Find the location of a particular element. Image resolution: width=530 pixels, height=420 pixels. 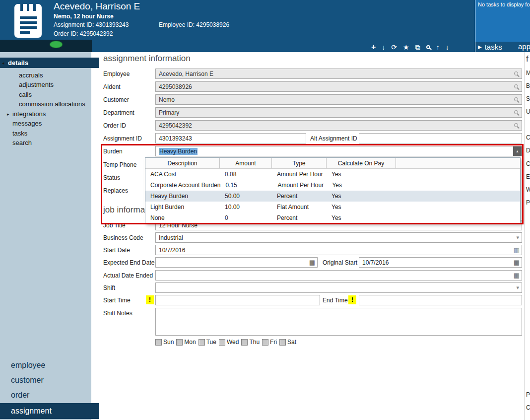

end-time-field is located at coordinates (441, 300).